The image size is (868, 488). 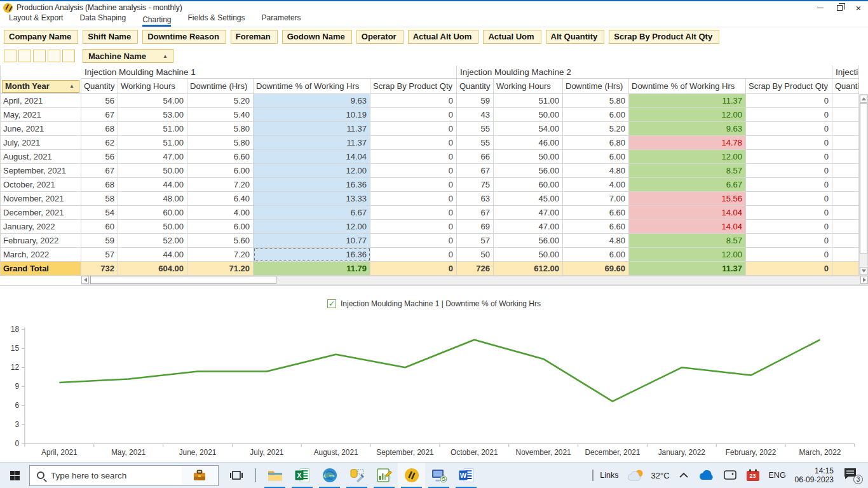 I want to click on data-cell-m2: 63, so click(x=475, y=199).